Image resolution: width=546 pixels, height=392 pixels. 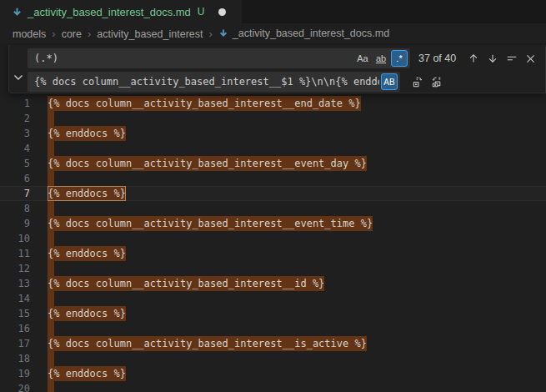 What do you see at coordinates (23, 103) in the screenshot?
I see `line-number: 1` at bounding box center [23, 103].